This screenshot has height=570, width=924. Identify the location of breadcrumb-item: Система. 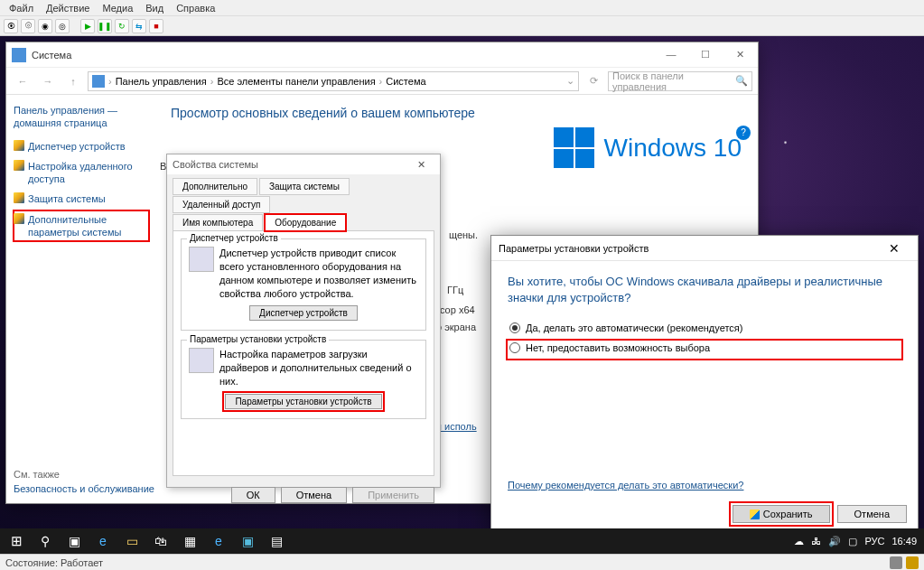
(406, 81).